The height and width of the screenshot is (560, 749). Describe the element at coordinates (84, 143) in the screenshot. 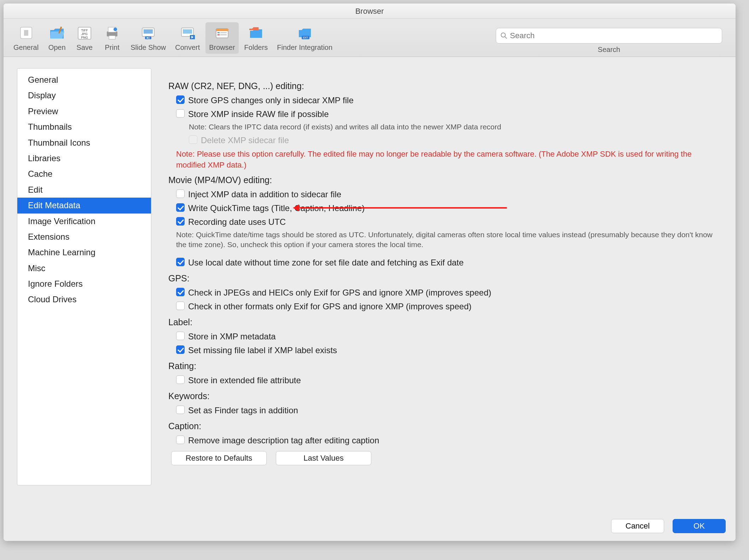

I see `sidebar-item-thumbnail-icons: Thumbnail Icons` at that location.